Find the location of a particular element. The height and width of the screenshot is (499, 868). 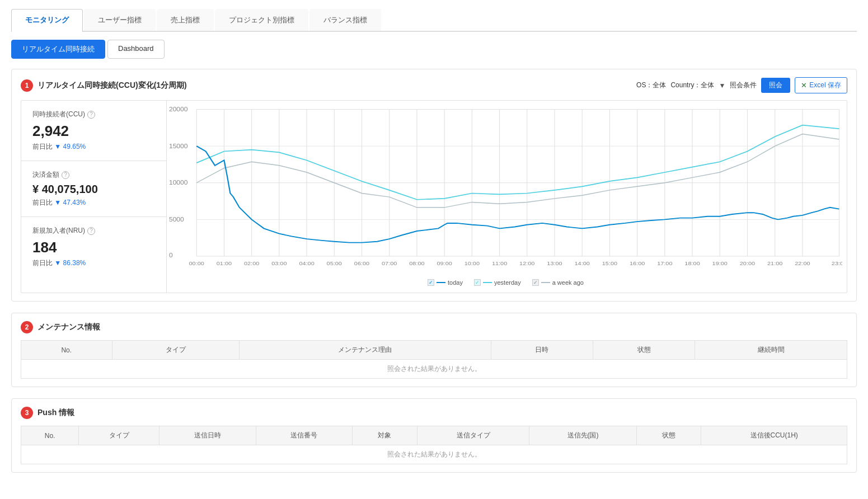

col-no: No. is located at coordinates (67, 350).